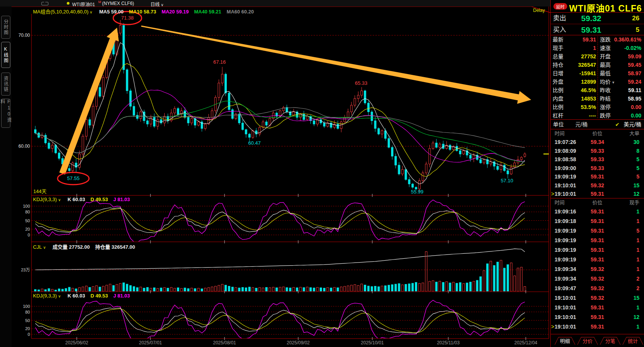  Describe the element at coordinates (565, 289) in the screenshot. I see `trade-time: 19:09:47` at that location.